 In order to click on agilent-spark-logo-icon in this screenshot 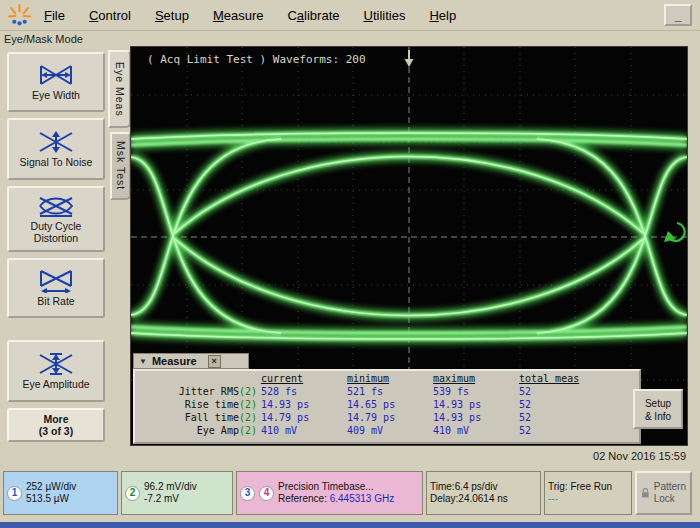, I will do `click(20, 16)`.